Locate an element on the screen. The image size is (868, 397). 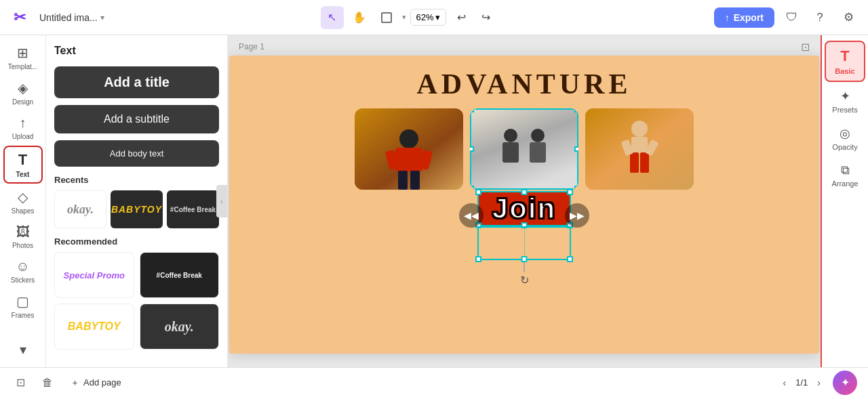
recommended-section-title: Recommended is located at coordinates (137, 241).